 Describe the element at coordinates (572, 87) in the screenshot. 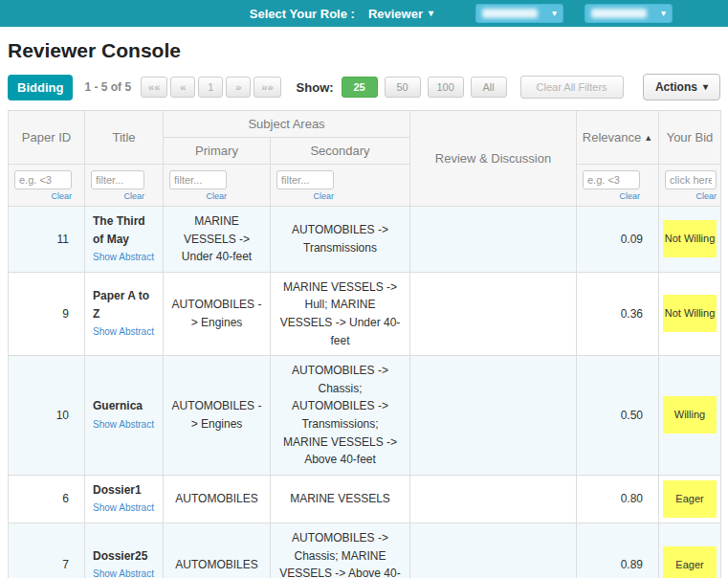

I see `clear-all-filters-button: Clear All Filters` at that location.